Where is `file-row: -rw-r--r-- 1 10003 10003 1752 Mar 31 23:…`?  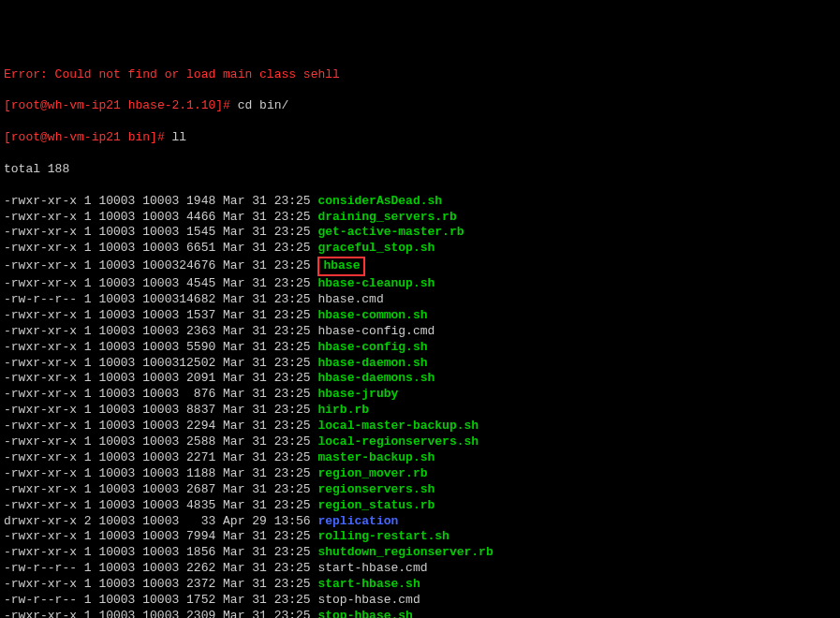 file-row: -rw-r--r-- 1 10003 10003 1752 Mar 31 23:… is located at coordinates (420, 601).